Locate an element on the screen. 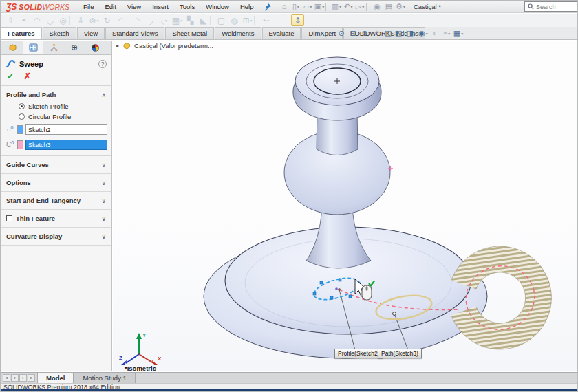 This screenshot has width=578, height=392. search-box is located at coordinates (550, 7).